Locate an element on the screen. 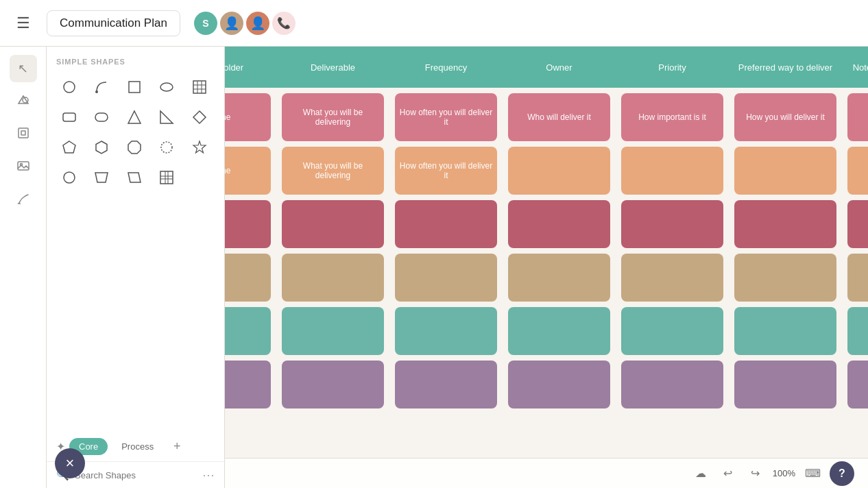  col-header-6: Notes and attachments is located at coordinates (855, 67).